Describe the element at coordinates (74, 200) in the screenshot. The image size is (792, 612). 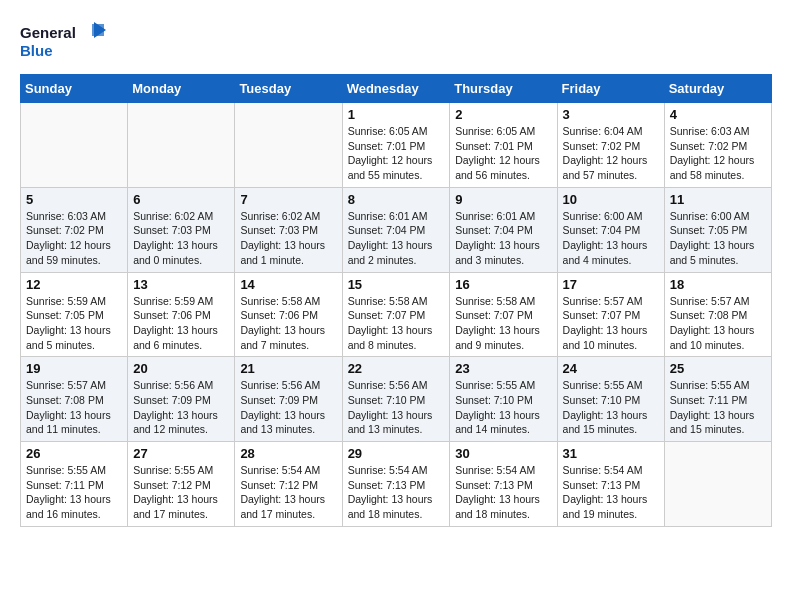
I see `day-number-5: 5` at that location.